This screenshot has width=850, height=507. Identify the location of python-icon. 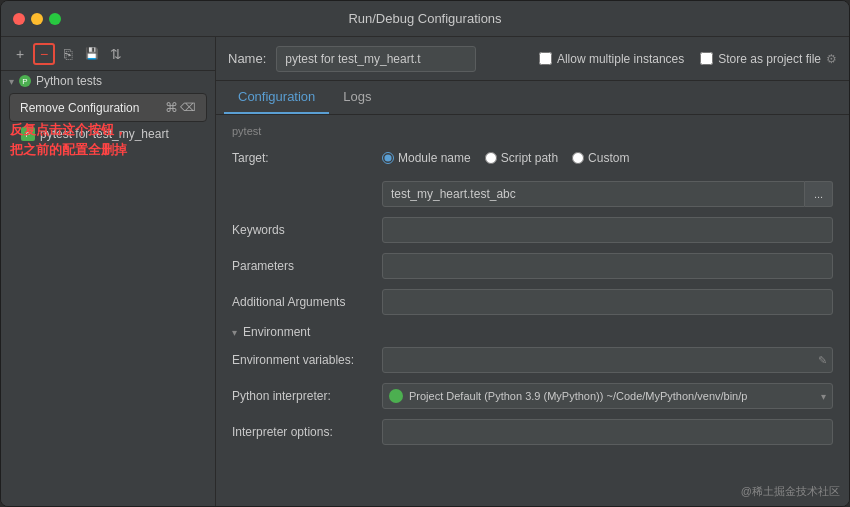
(396, 396).